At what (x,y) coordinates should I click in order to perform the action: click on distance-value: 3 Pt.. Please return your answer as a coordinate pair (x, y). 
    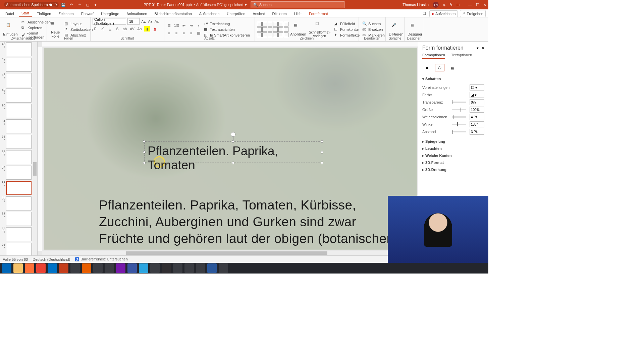
    Looking at the image, I should click on (477, 132).